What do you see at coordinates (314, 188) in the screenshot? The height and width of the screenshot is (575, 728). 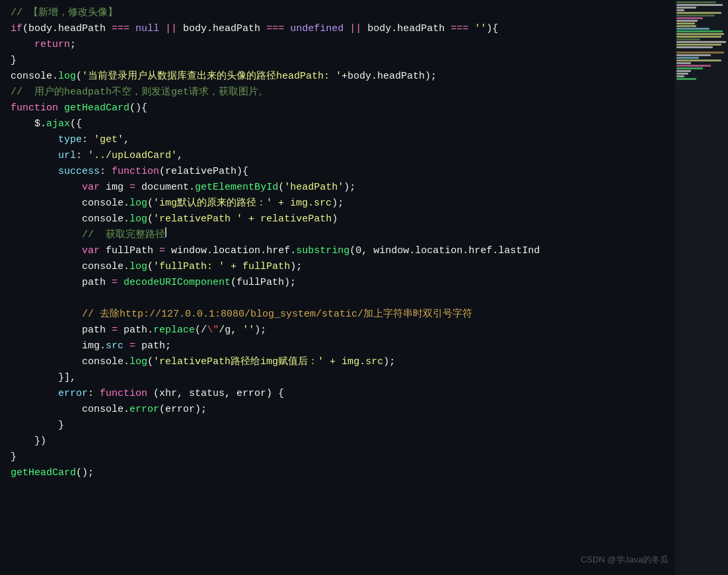 I see `token: 'headPath'` at bounding box center [314, 188].